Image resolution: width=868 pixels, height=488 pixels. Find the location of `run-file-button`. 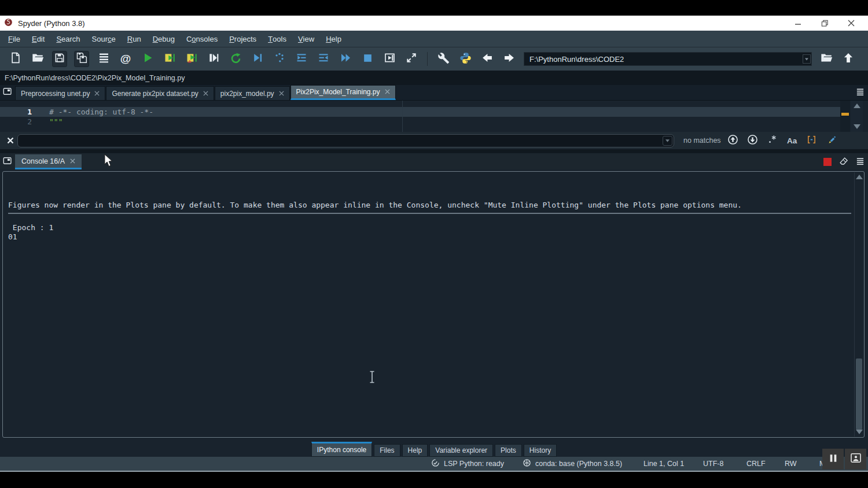

run-file-button is located at coordinates (148, 59).